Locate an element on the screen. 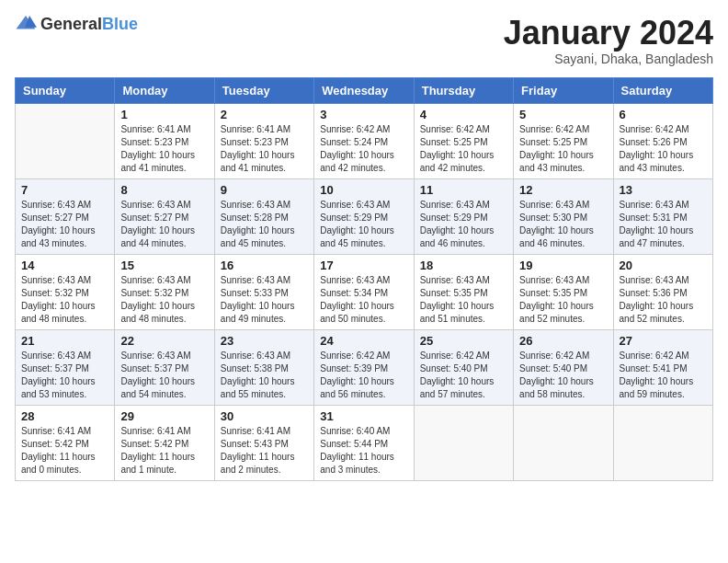 This screenshot has height=563, width=728. day-info: Sunrise: 6:40 AM Sunset: 5:44 PM Dayligh… is located at coordinates (364, 451).